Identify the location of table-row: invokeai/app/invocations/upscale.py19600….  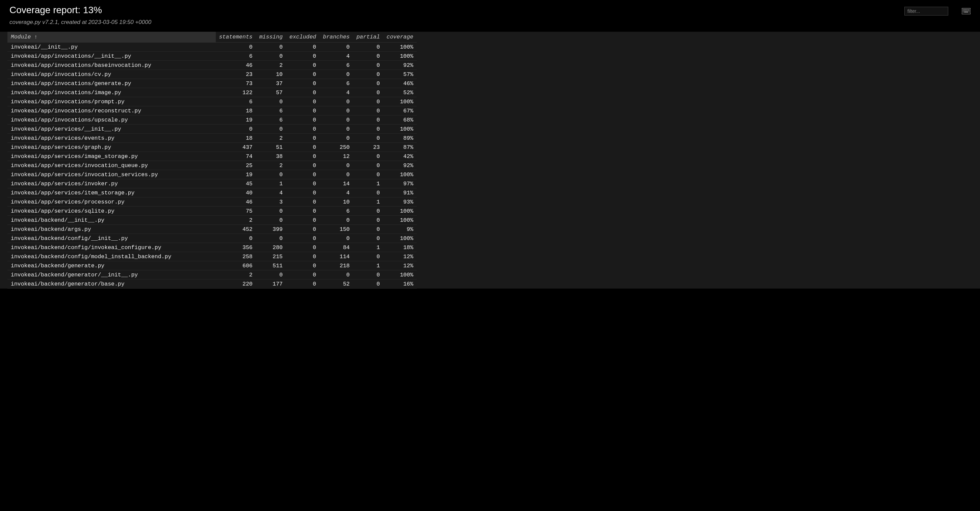
(212, 120).